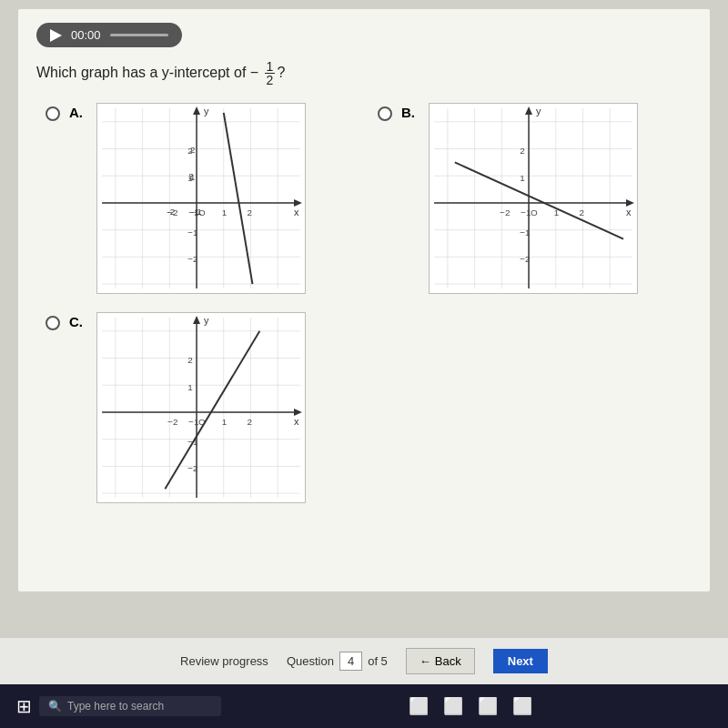  I want to click on search-bar: 🔍 Type here to search, so click(130, 706).